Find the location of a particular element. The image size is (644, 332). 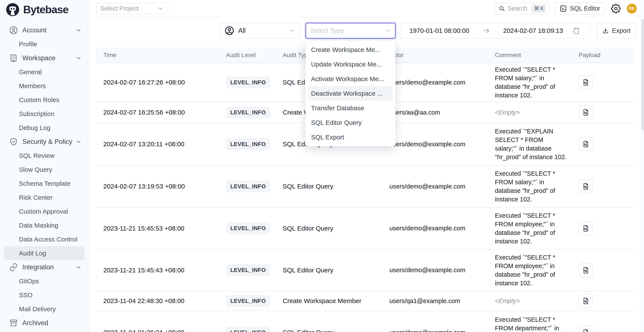

avatar: DE is located at coordinates (632, 8).